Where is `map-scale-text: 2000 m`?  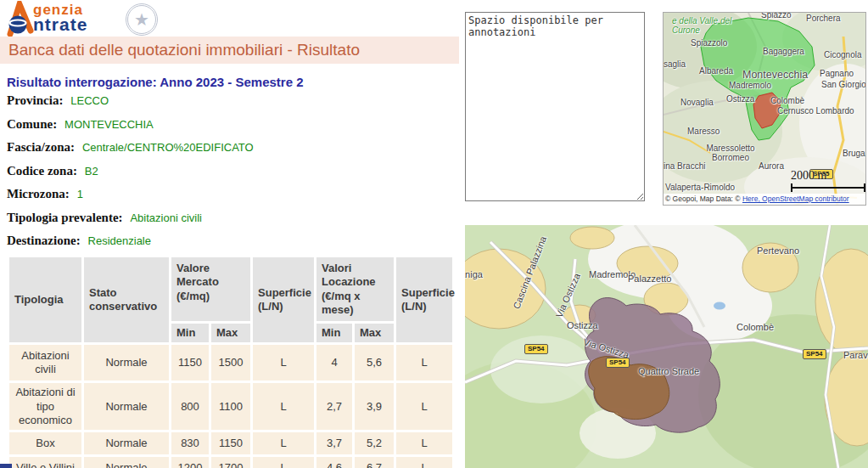 map-scale-text: 2000 m is located at coordinates (809, 176).